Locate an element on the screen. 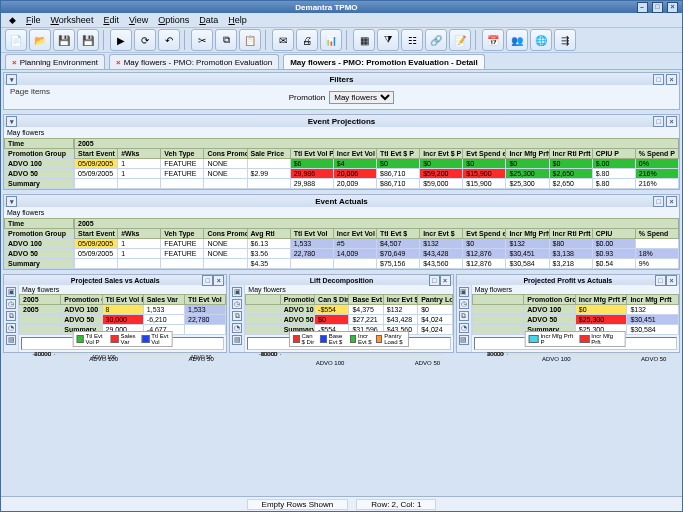  menu-data: Data is located at coordinates (208, 20).